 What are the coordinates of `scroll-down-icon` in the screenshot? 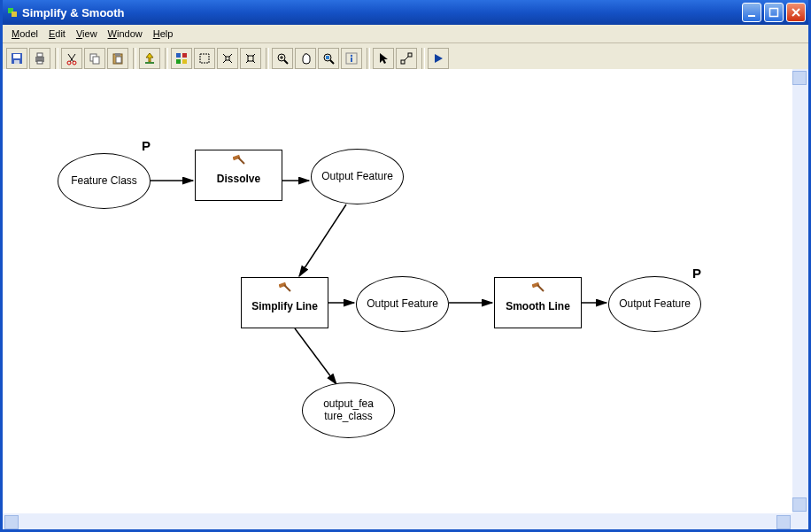 It's located at (799, 505).